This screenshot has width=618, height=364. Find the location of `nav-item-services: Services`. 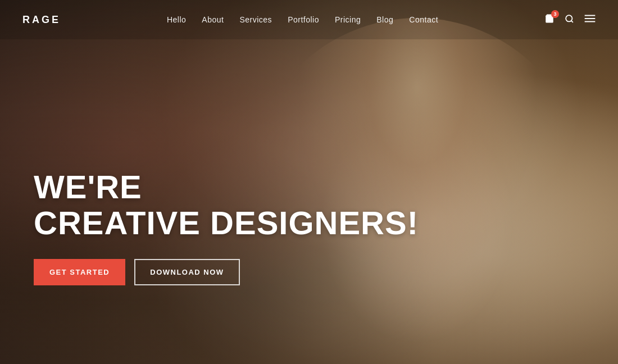

nav-item-services: Services is located at coordinates (256, 20).